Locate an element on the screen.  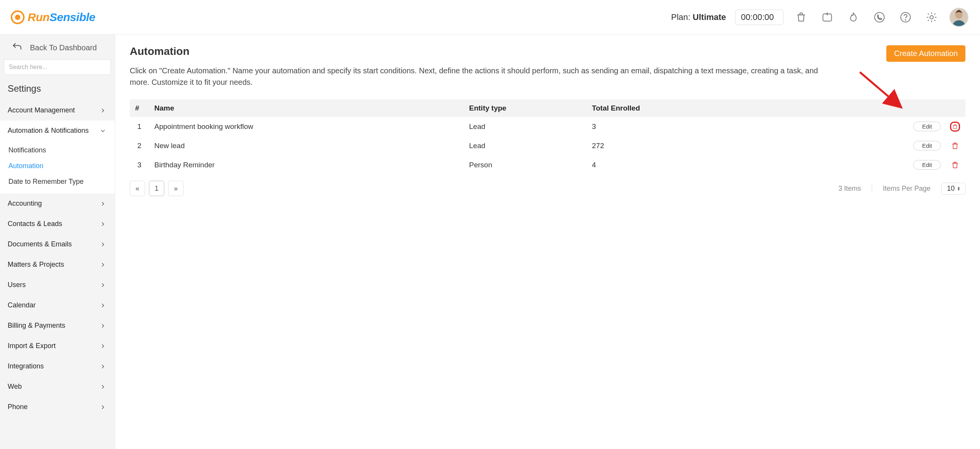
sidebar-subitem-date-to-remember-type: Date to Remember Type is located at coordinates (58, 182).